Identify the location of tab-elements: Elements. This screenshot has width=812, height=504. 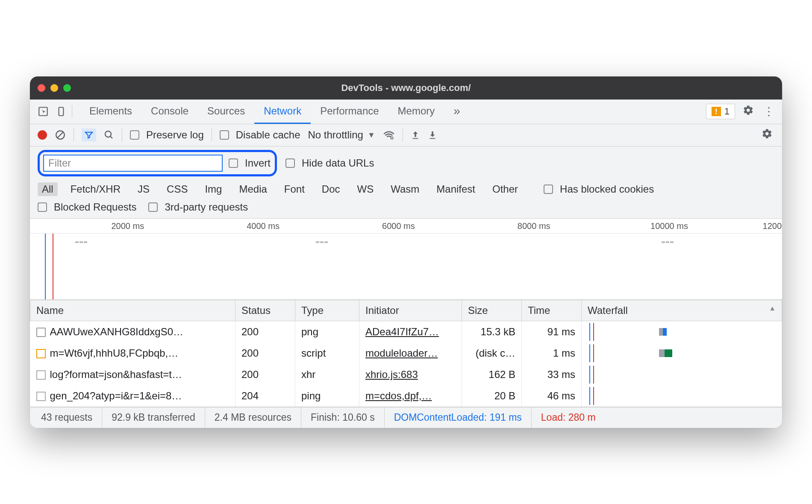
(111, 112).